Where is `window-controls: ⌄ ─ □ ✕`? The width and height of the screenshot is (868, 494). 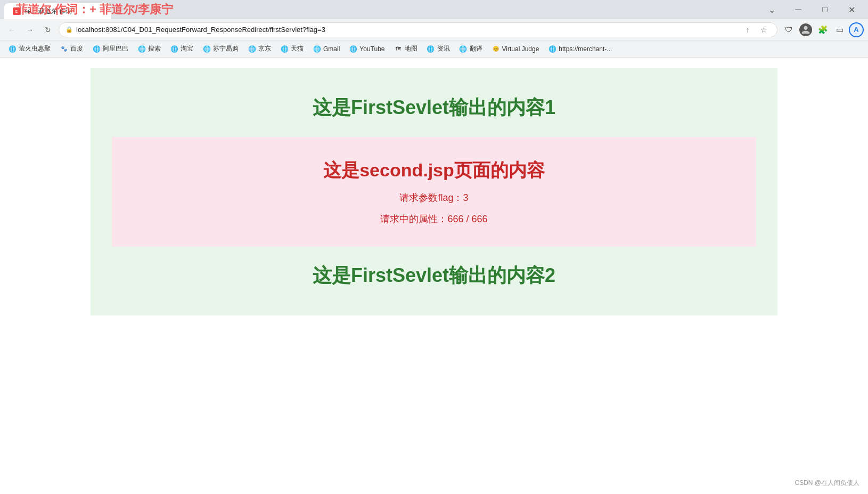 window-controls: ⌄ ─ □ ✕ is located at coordinates (812, 10).